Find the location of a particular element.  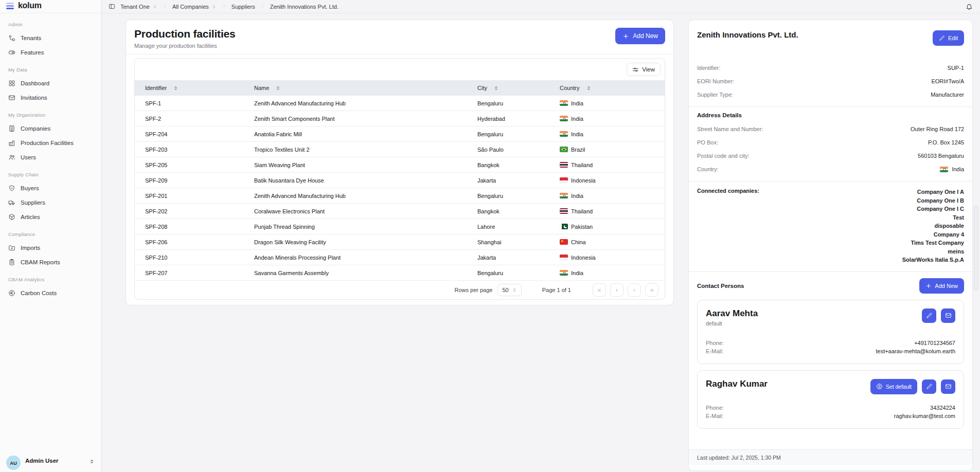

sidebar-item-carbon-costs: Carbon Costs is located at coordinates (50, 293).